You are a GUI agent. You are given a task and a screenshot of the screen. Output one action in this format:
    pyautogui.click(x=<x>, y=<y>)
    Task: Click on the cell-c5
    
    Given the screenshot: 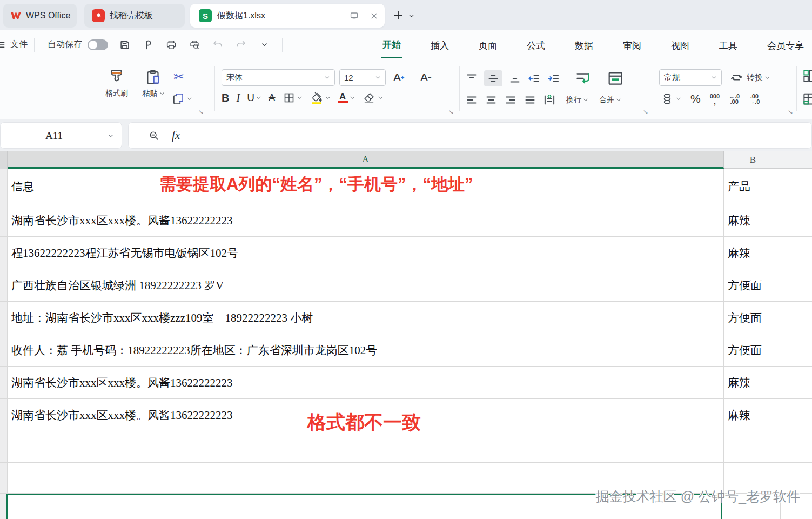 What is the action you would take?
    pyautogui.click(x=797, y=318)
    